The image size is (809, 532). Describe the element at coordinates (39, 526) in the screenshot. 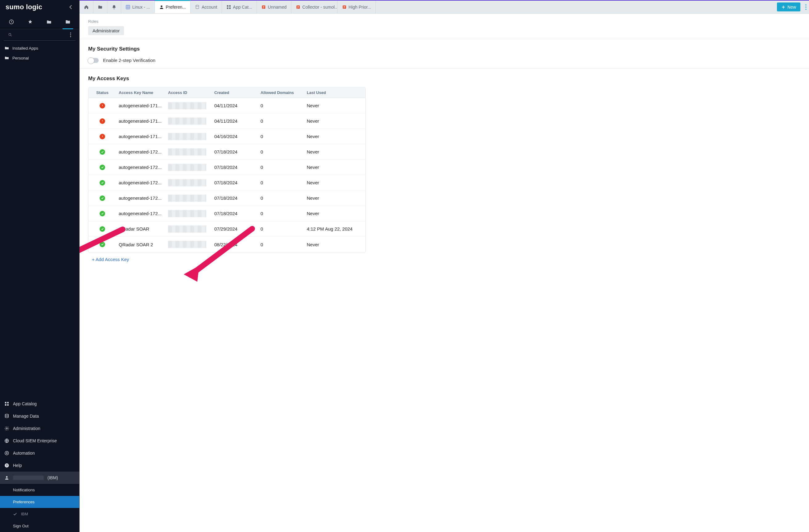

I see `nav-sign-out: Sign Out` at that location.